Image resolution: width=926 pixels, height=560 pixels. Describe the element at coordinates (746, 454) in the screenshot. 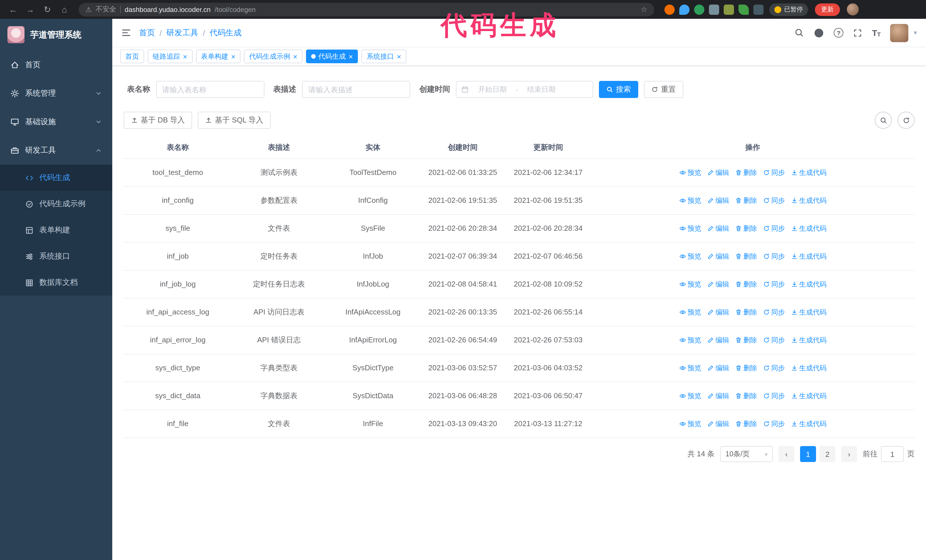

I see `page-size-select: 10条/页 ▾` at that location.